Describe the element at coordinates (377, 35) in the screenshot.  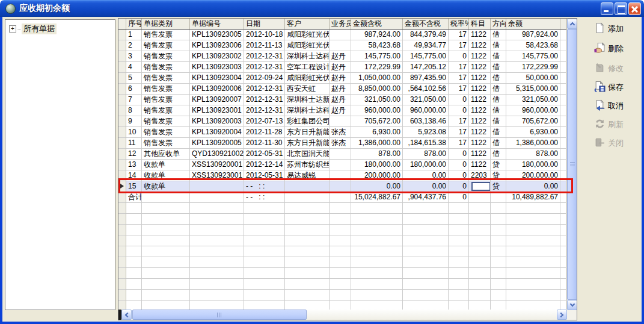
I see `cell-amount_tax: 987,924.00` at that location.